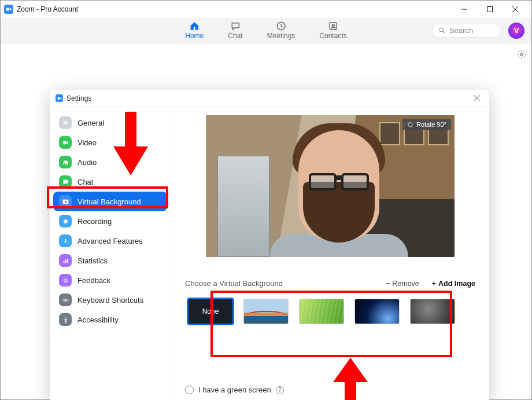 This screenshot has height=400, width=532. I want to click on sidebar-item-keyboard-shortcuts: Keyboard Shortcuts, so click(110, 300).